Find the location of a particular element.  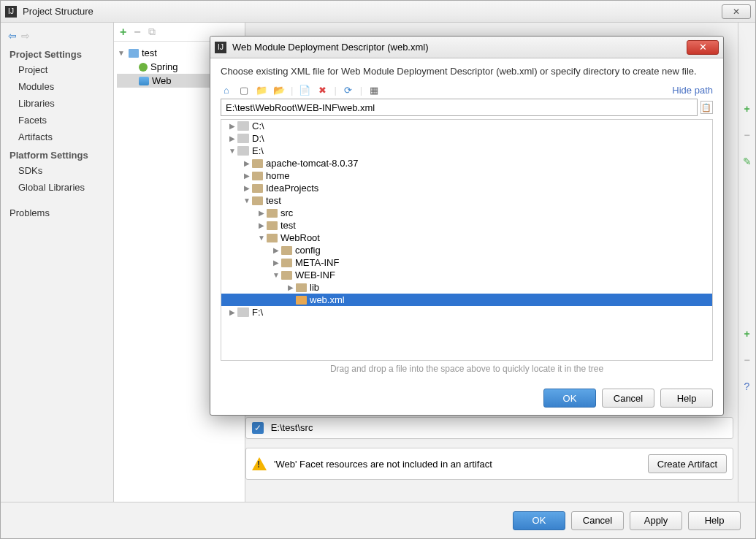

project-settings-head: Project Settings is located at coordinates (57, 53).